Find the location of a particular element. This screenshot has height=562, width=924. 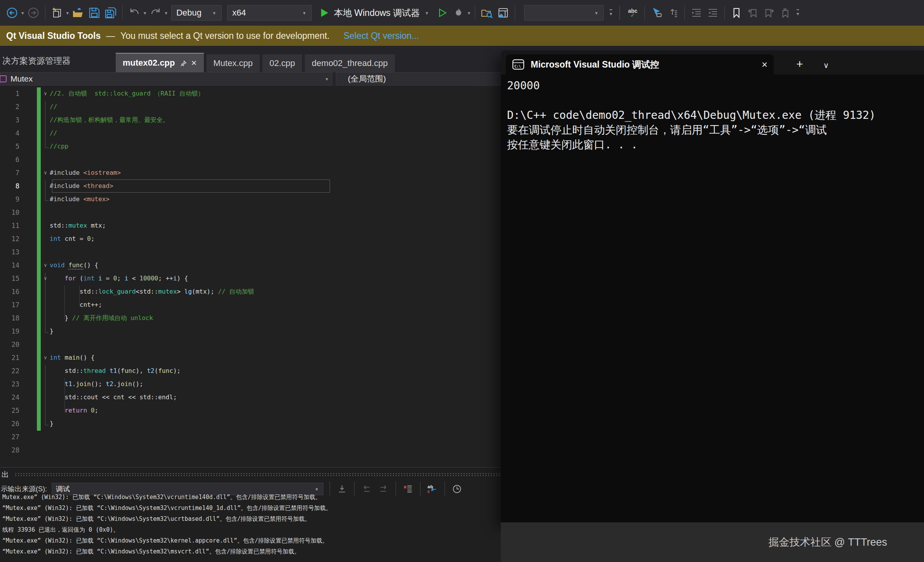

pin-icon is located at coordinates (184, 63).